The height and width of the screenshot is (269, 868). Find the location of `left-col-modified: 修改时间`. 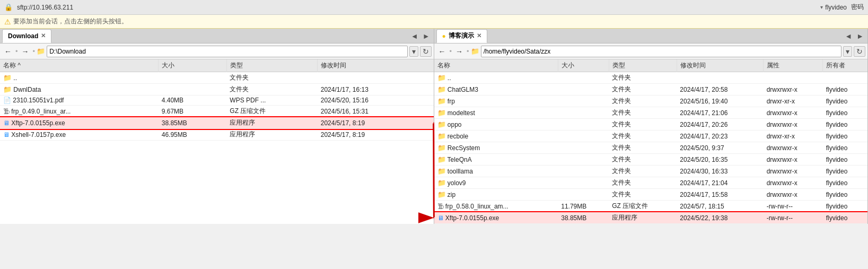

left-col-modified: 修改时间 is located at coordinates (375, 66).